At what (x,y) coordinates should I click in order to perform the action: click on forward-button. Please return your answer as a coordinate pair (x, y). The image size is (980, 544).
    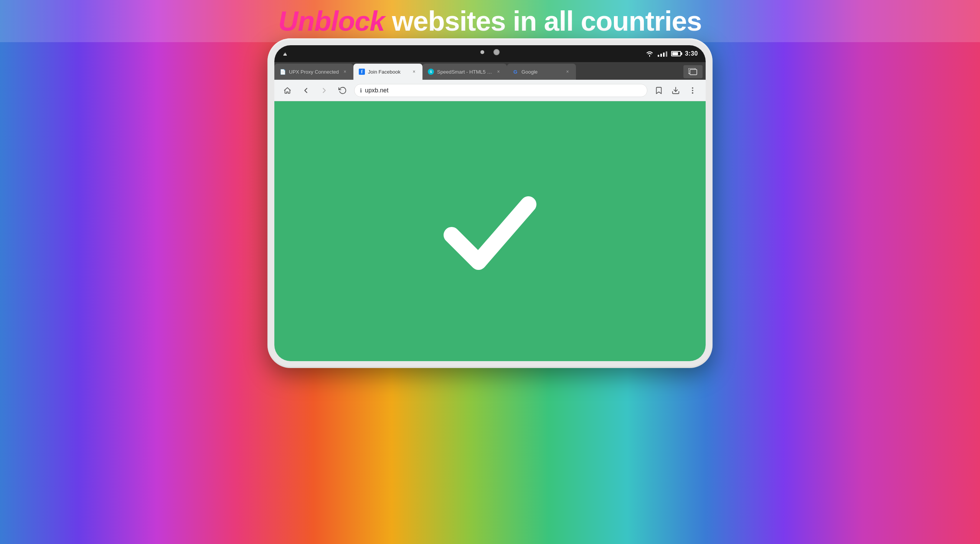
    Looking at the image, I should click on (324, 90).